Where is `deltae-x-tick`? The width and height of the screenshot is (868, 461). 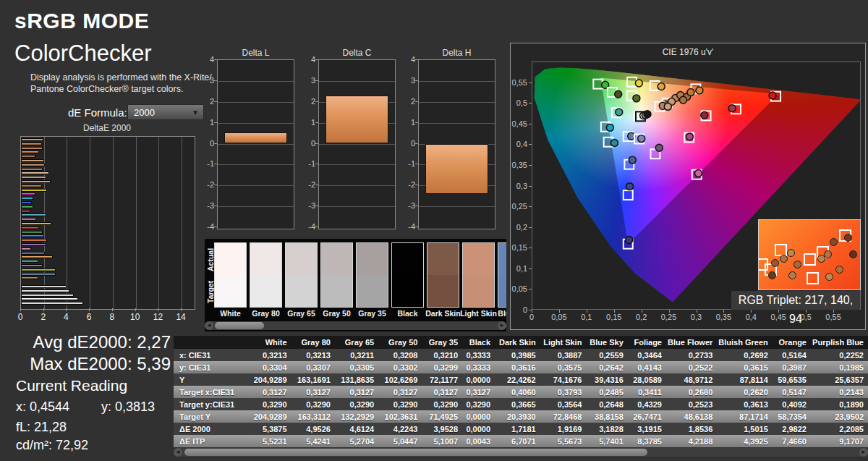
deltae-x-tick is located at coordinates (136, 310).